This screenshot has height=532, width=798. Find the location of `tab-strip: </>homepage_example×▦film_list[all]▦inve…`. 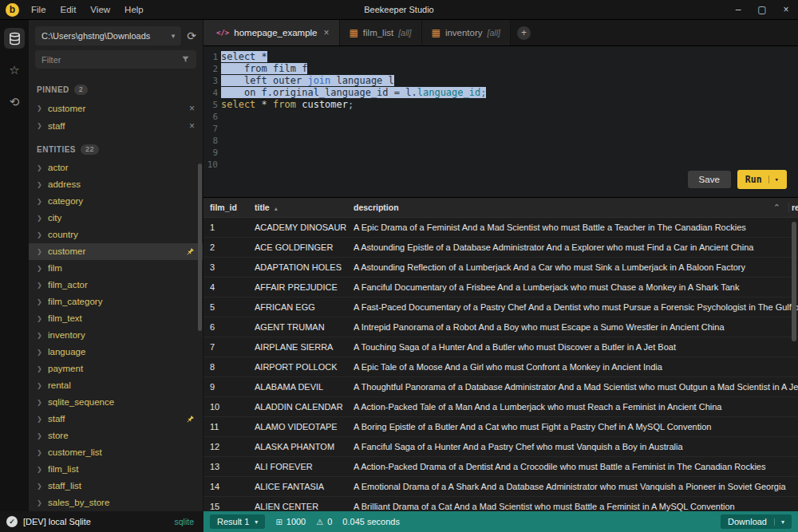

tab-strip: </>homepage_example×▦film_list[all]▦inve… is located at coordinates (358, 33).